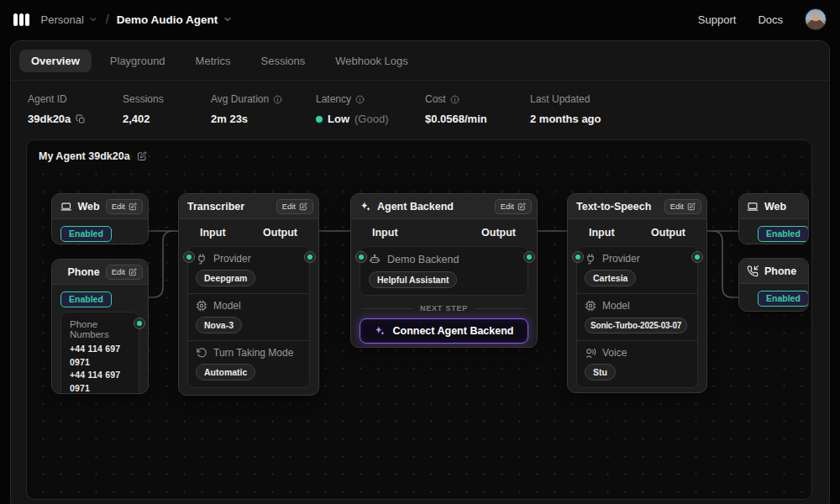  What do you see at coordinates (774, 285) in the screenshot?
I see `node-phone-out: Phone Enabled` at bounding box center [774, 285].